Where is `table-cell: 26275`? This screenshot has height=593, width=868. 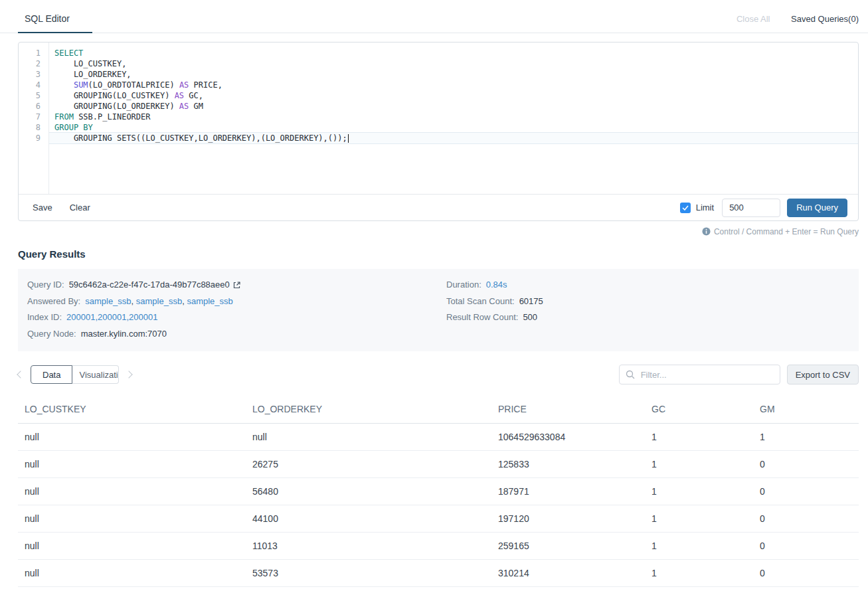 table-cell: 26275 is located at coordinates (369, 465).